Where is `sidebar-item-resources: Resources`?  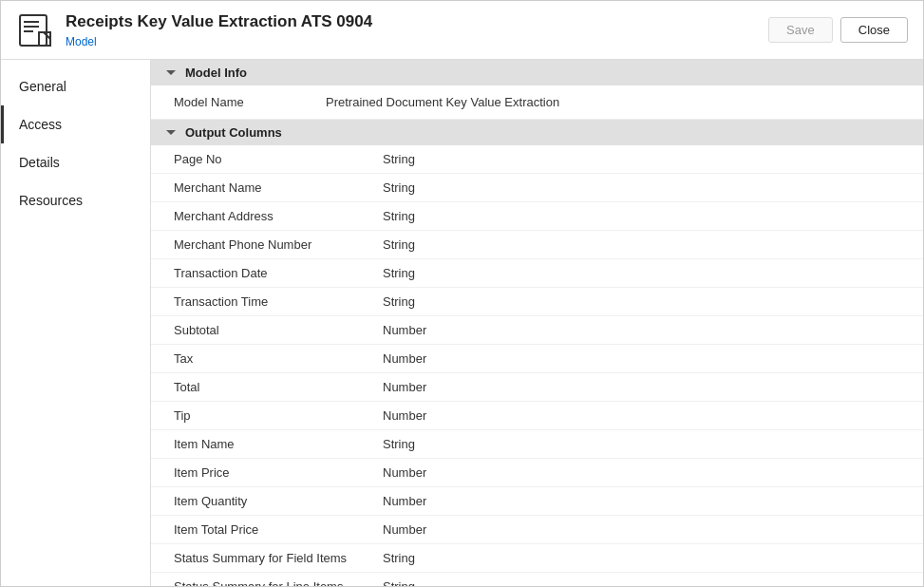
sidebar-item-resources: Resources is located at coordinates (76, 200).